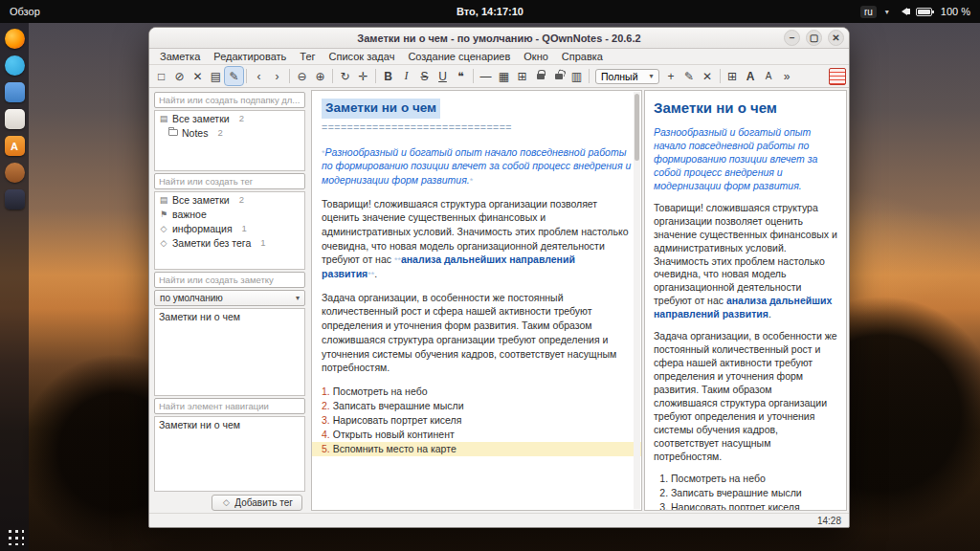 The height and width of the screenshot is (551, 980). What do you see at coordinates (230, 406) in the screenshot?
I see `navigation-search-input` at bounding box center [230, 406].